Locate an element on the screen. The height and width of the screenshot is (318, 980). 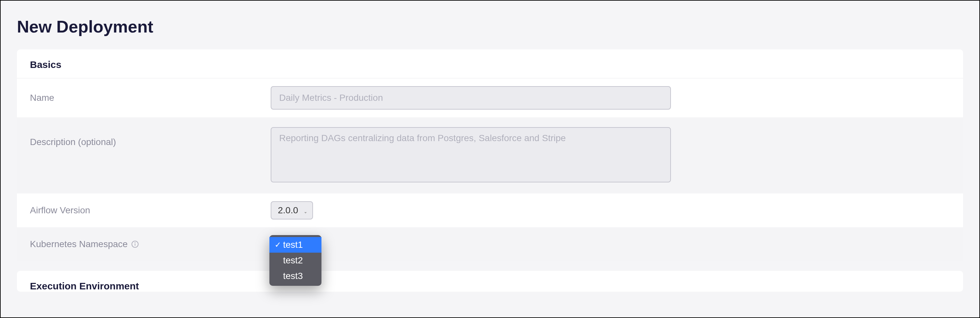
kubernetes-namespace-label-text: Kubernetes Namespace is located at coordinates (79, 244).